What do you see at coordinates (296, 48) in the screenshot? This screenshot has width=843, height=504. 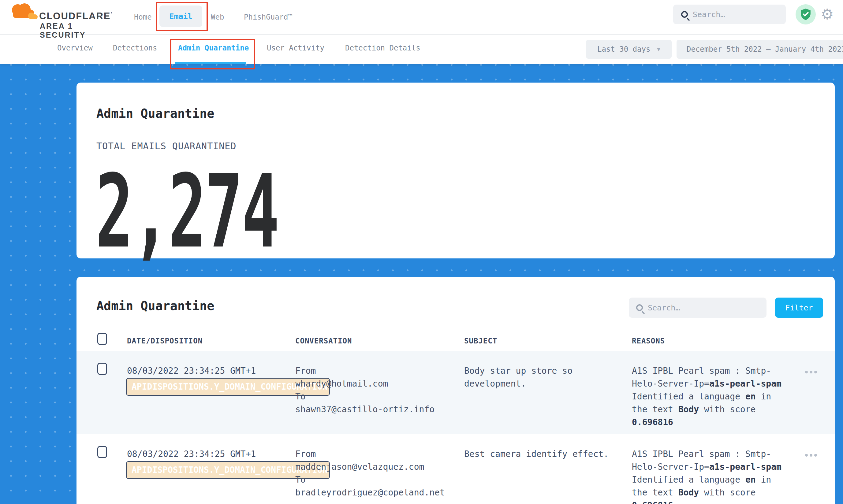 I see `subnav-item-user-activity: User Activity` at bounding box center [296, 48].